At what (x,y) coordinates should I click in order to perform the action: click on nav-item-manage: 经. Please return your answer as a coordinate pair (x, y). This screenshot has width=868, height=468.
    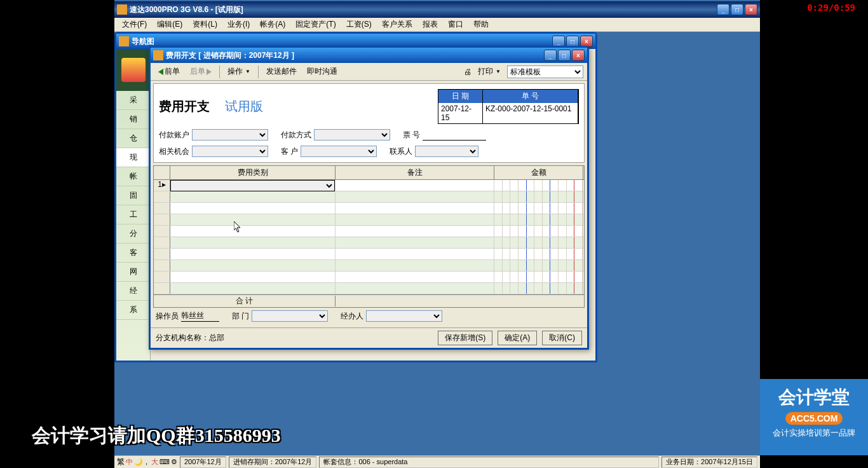
    Looking at the image, I should click on (133, 291).